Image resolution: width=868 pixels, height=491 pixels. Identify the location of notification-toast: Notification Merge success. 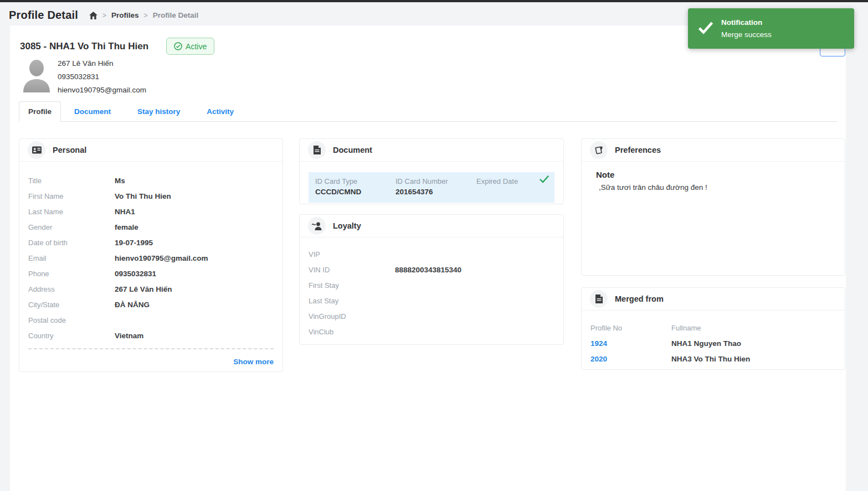
(771, 29).